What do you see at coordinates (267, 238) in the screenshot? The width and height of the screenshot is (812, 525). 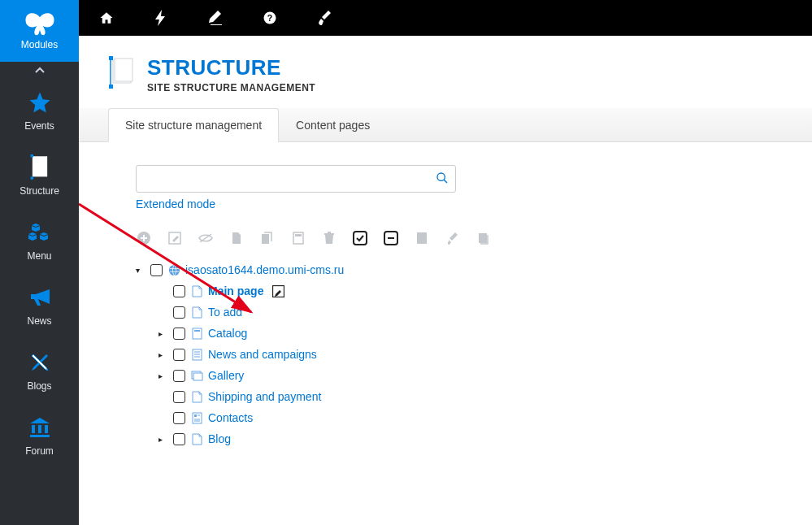 I see `toolbar-copy2` at bounding box center [267, 238].